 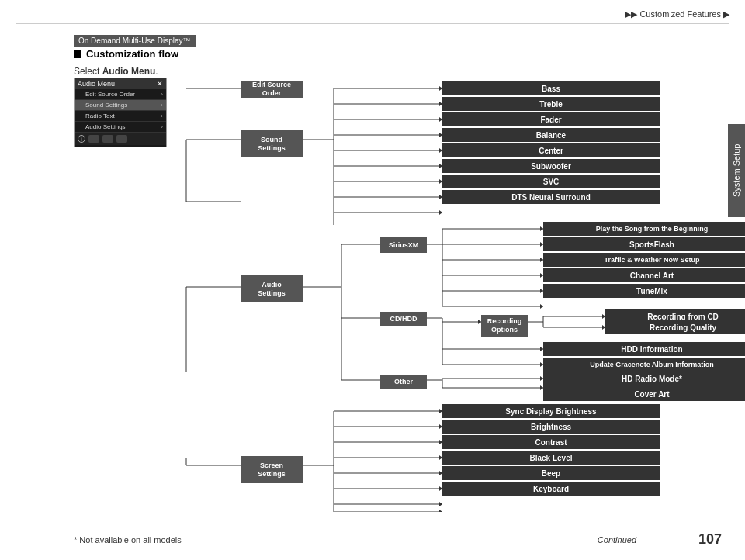 What do you see at coordinates (81, 139) in the screenshot?
I see `info-icon: i` at bounding box center [81, 139].